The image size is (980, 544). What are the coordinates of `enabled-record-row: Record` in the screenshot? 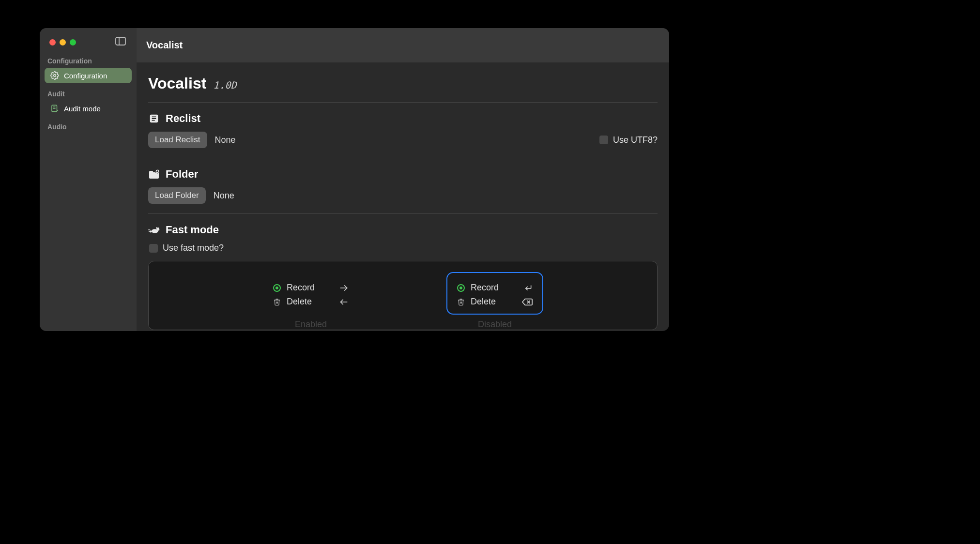 It's located at (311, 287).